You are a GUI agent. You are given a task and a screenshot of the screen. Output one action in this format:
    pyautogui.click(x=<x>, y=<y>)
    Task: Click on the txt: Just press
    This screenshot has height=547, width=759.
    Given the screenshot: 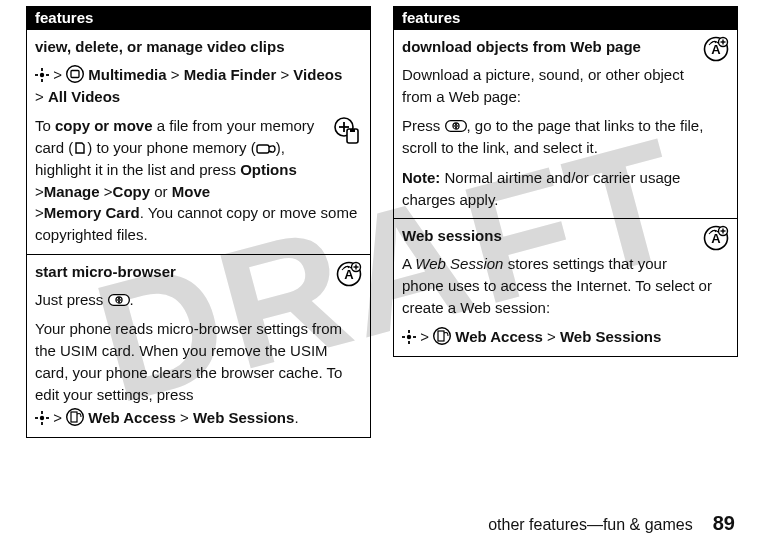 What is the action you would take?
    pyautogui.click(x=72, y=300)
    